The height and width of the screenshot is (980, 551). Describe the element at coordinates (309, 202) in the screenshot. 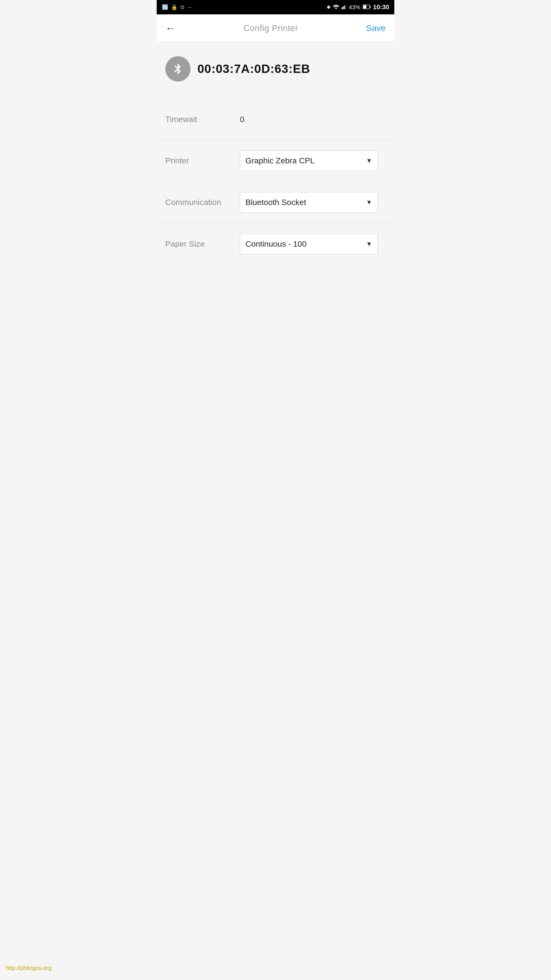

I see `communication-dropdown: Bluetooth Socket ▼` at that location.